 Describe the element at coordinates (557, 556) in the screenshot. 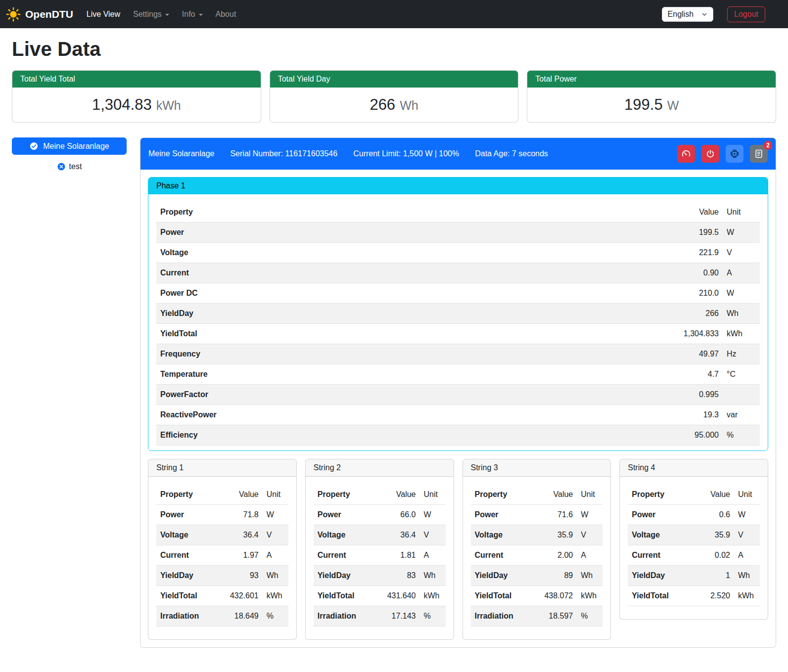

I see `value-cell: 2.00` at that location.